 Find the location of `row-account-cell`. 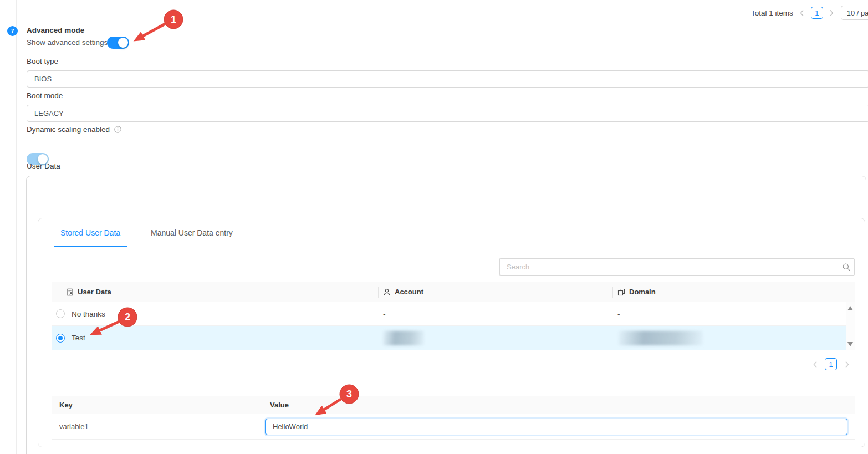

row-account-cell is located at coordinates (496, 338).